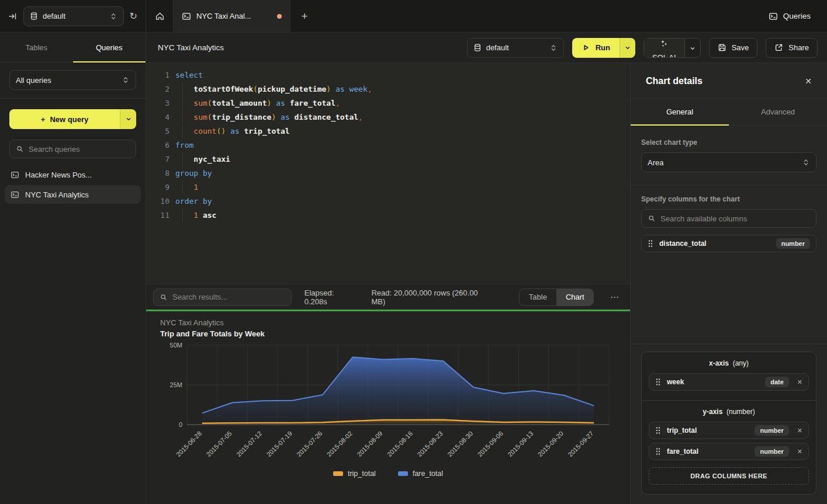 The height and width of the screenshot is (504, 827). I want to click on more-options-icon: ⋯, so click(615, 297).